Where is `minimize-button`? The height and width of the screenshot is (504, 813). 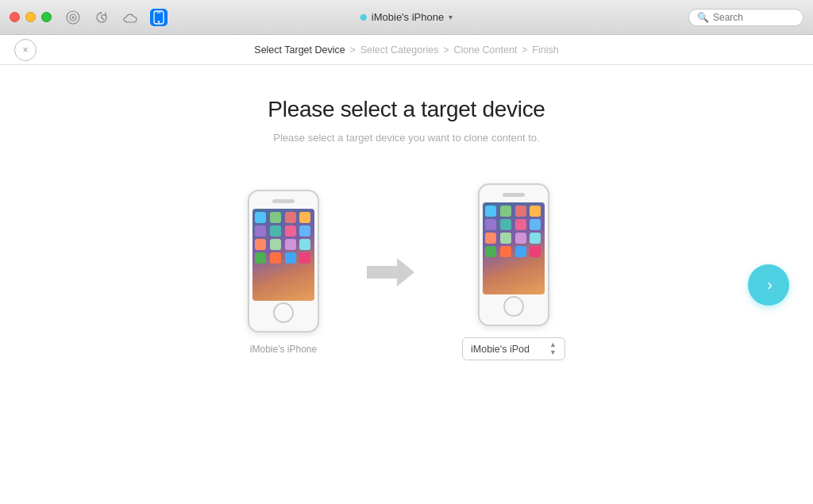 minimize-button is located at coordinates (30, 17).